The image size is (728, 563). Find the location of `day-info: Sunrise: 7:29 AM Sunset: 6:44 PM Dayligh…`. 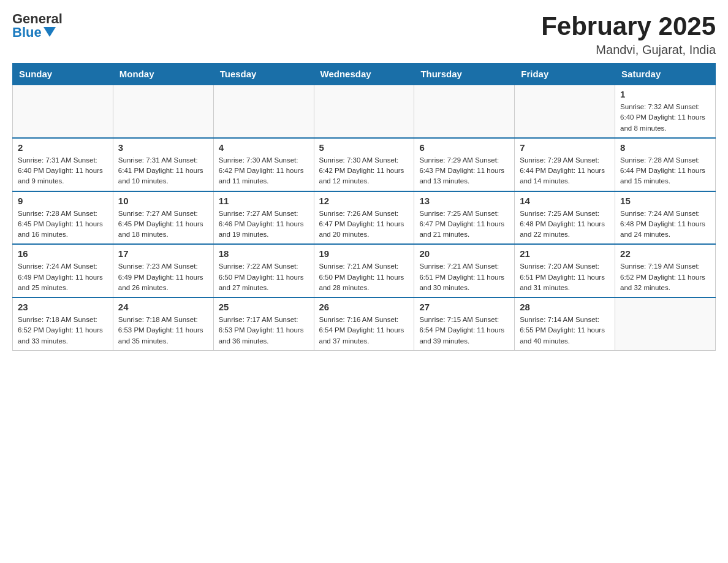

day-info: Sunrise: 7:29 AM Sunset: 6:44 PM Dayligh… is located at coordinates (565, 171).